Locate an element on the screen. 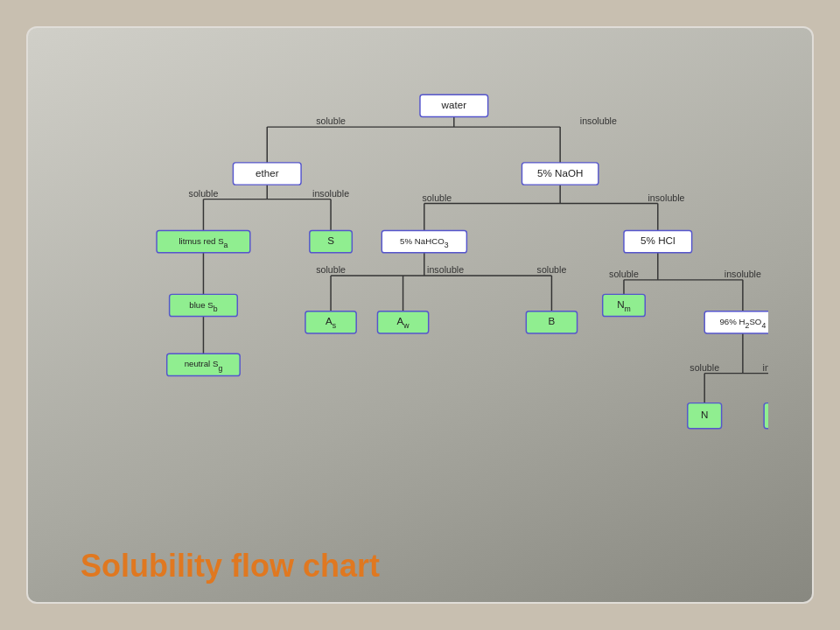 This screenshot has height=630, width=840. node-hcl-label: 5% HCl is located at coordinates (658, 240).